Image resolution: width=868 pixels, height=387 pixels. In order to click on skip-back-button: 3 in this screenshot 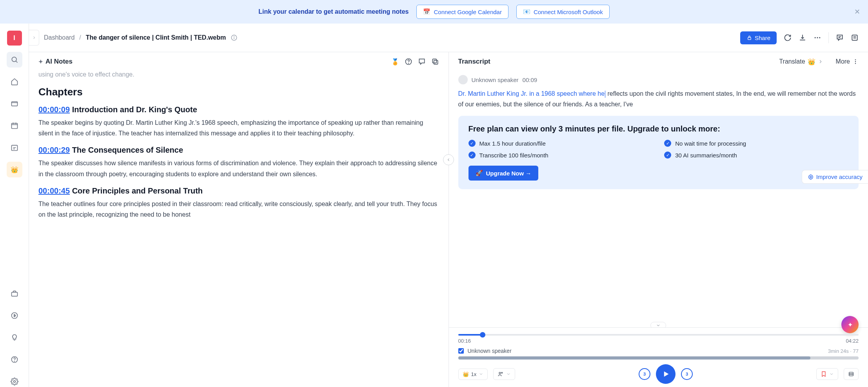, I will do `click(645, 374)`.